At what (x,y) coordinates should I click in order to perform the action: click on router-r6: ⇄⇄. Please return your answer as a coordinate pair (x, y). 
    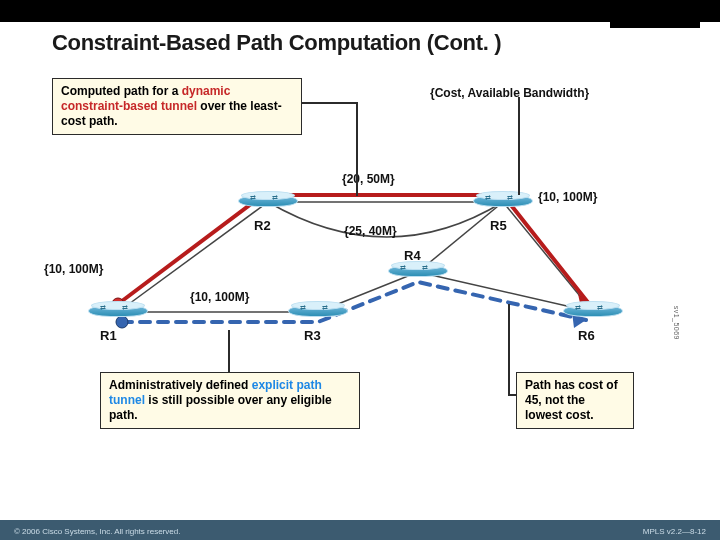
    Looking at the image, I should click on (593, 313).